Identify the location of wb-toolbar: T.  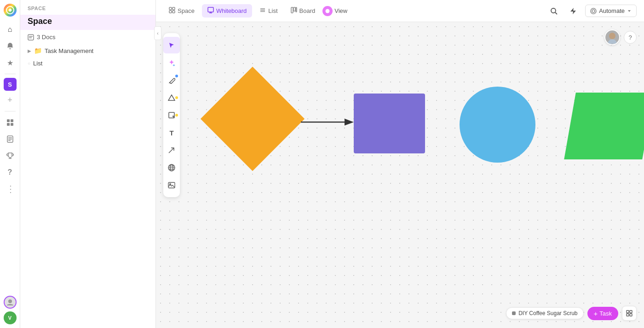
(172, 115).